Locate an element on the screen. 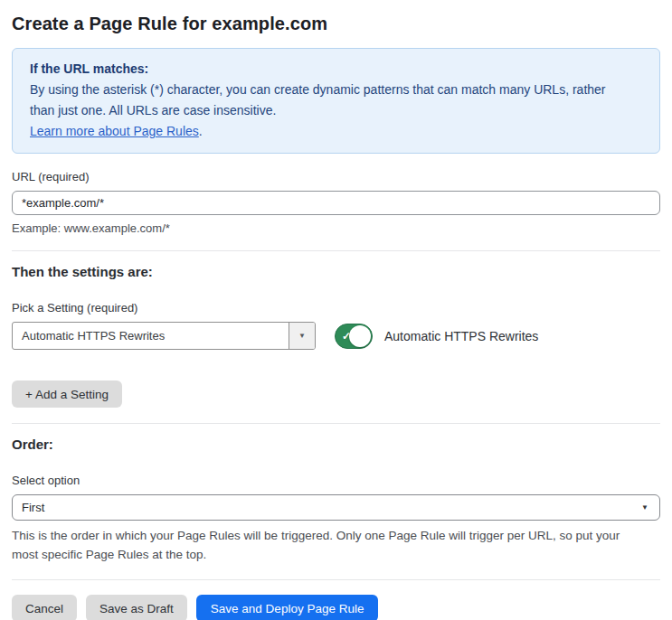  info-box-link-line: Learn more about Page Rules. is located at coordinates (336, 132).